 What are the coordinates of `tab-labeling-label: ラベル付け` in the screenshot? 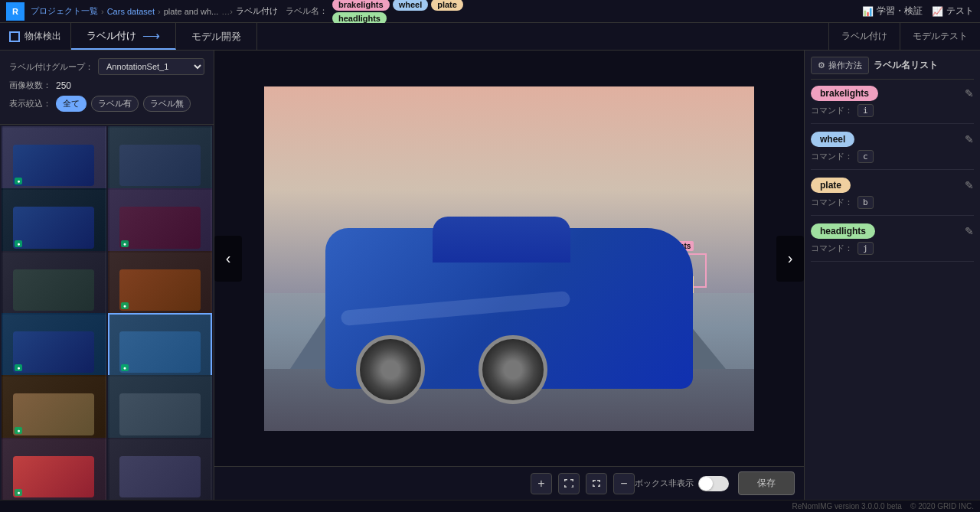 It's located at (112, 36).